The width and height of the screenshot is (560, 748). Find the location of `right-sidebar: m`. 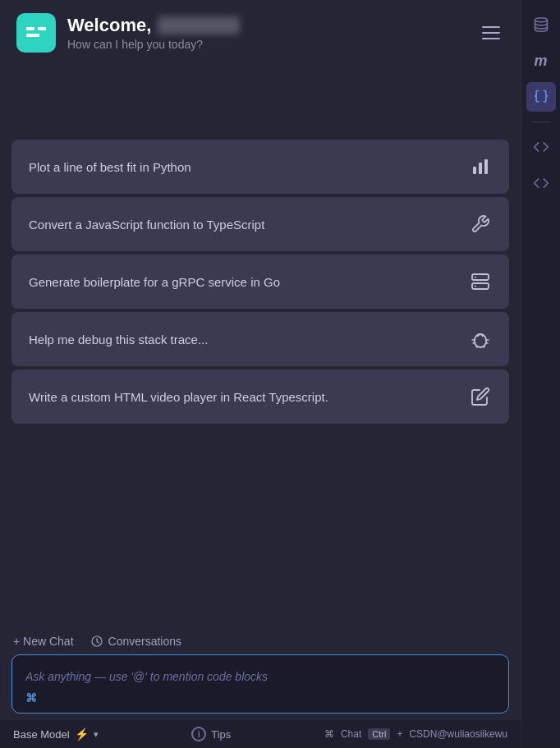

right-sidebar: m is located at coordinates (540, 374).